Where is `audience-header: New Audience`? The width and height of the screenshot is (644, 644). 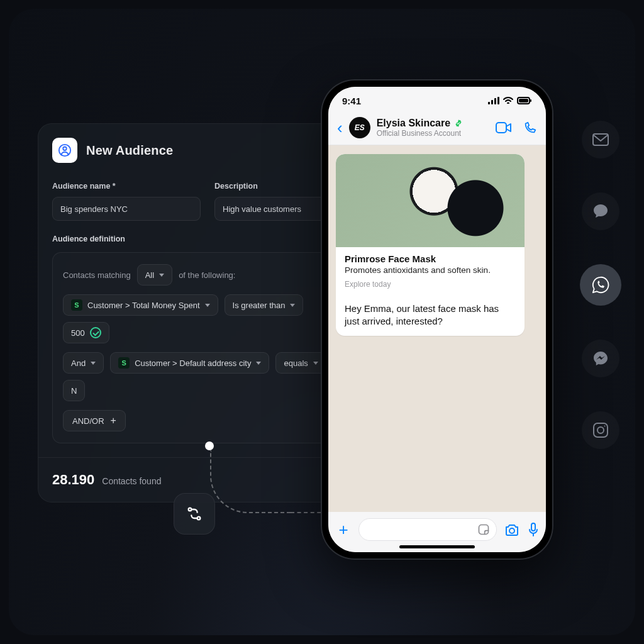
audience-header: New Audience is located at coordinates (208, 150).